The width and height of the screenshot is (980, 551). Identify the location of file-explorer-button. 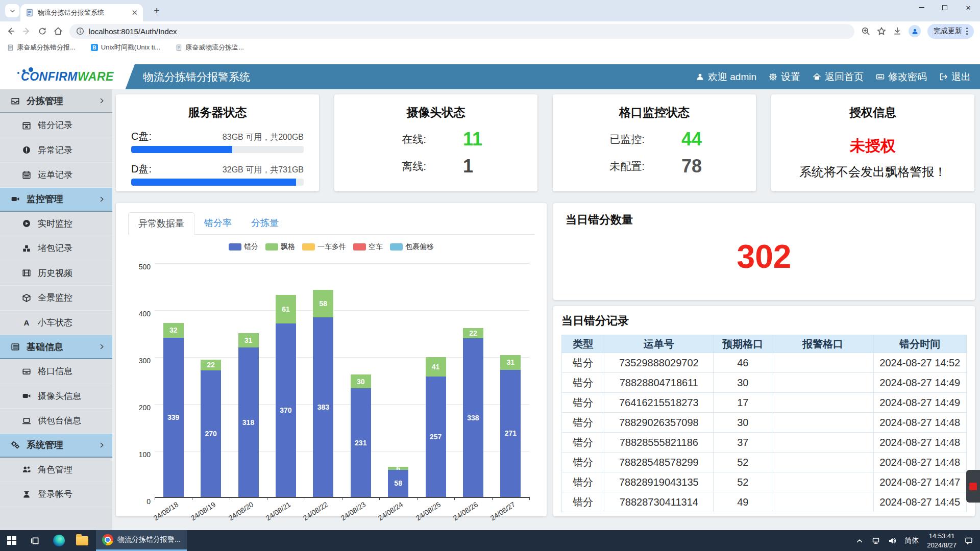
(82, 541).